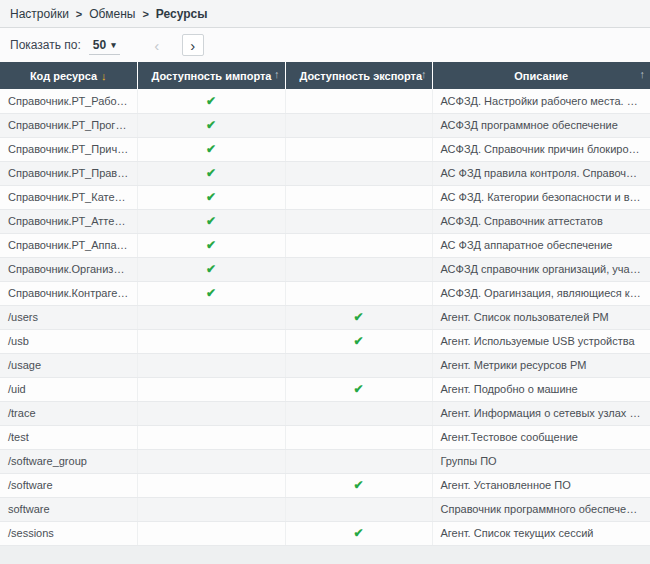 The image size is (650, 564). What do you see at coordinates (46, 45) in the screenshot?
I see `page-size-label: Показать по:` at bounding box center [46, 45].